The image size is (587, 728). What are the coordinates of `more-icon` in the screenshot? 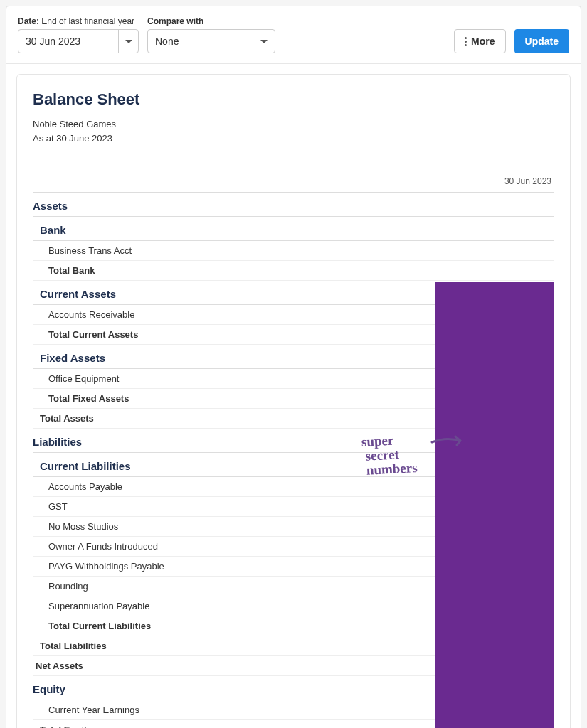 It's located at (465, 41).